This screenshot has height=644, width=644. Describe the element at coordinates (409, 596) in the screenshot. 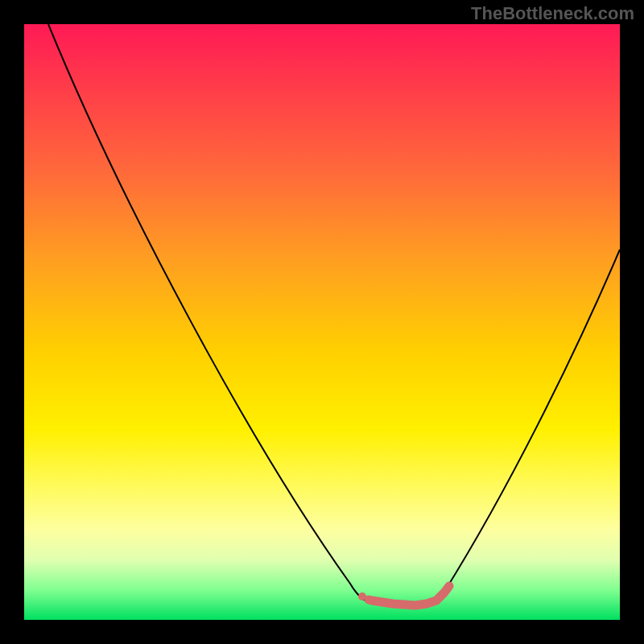

I see `highlight-segment` at that location.